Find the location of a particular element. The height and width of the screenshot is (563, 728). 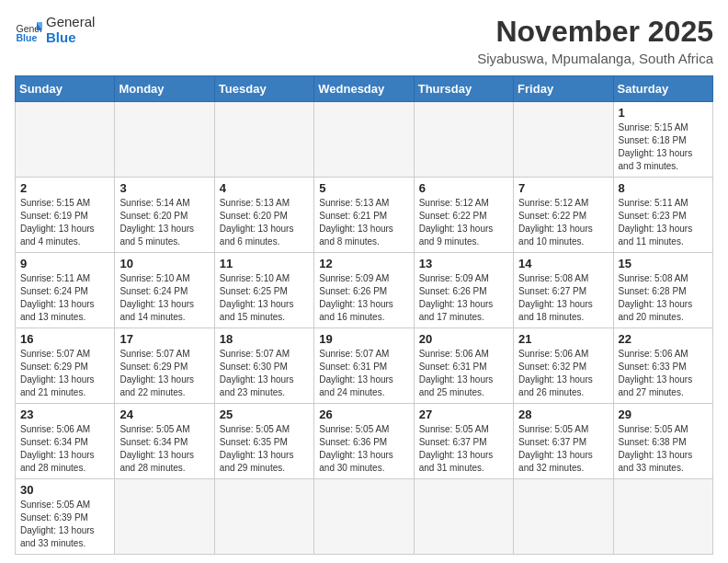

day-info: Sunrise: 5:11 AM Sunset: 6:24 PM Dayligh… is located at coordinates (64, 298).